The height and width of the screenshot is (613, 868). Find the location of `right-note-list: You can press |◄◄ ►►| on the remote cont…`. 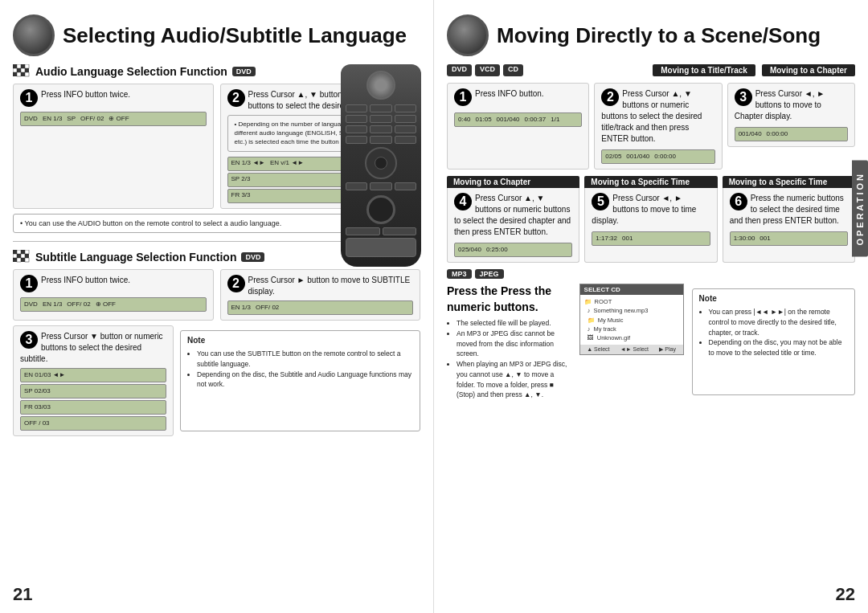

right-note-list: You can press |◄◄ ►►| on the remote cont… is located at coordinates (773, 333).